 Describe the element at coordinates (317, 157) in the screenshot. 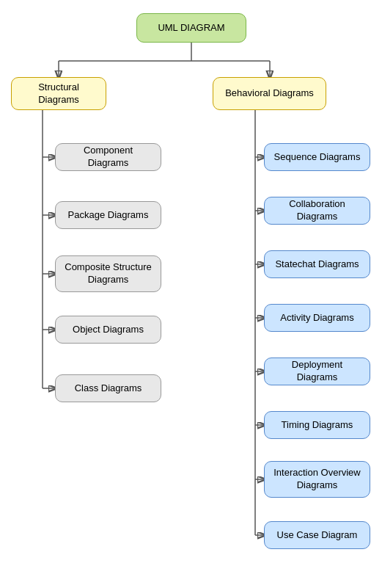

I see `sequence-diagrams-node: Sequence Diagrams` at that location.